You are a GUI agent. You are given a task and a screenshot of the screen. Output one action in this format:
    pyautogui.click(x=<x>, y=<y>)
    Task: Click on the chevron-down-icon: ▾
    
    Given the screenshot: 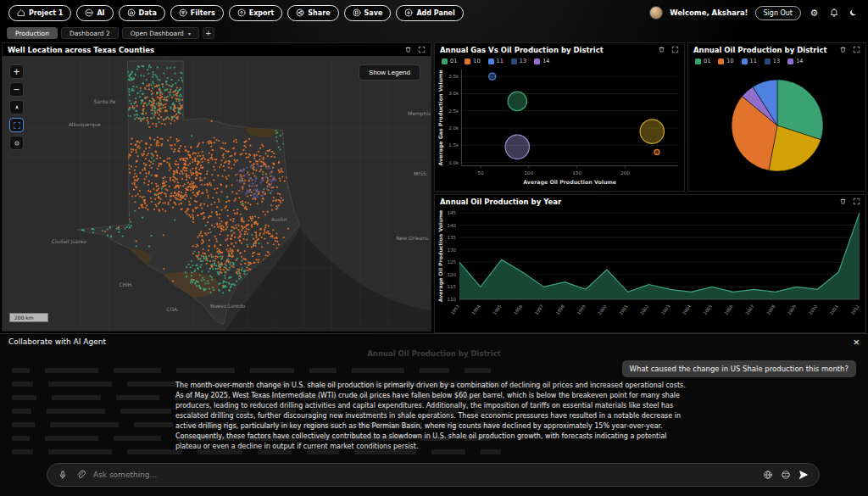 What is the action you would take?
    pyautogui.click(x=190, y=34)
    